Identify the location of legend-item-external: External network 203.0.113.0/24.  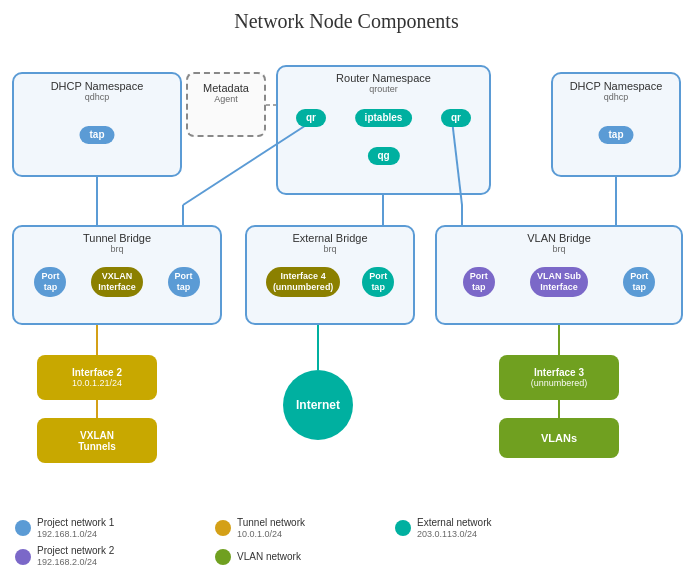
(495, 528).